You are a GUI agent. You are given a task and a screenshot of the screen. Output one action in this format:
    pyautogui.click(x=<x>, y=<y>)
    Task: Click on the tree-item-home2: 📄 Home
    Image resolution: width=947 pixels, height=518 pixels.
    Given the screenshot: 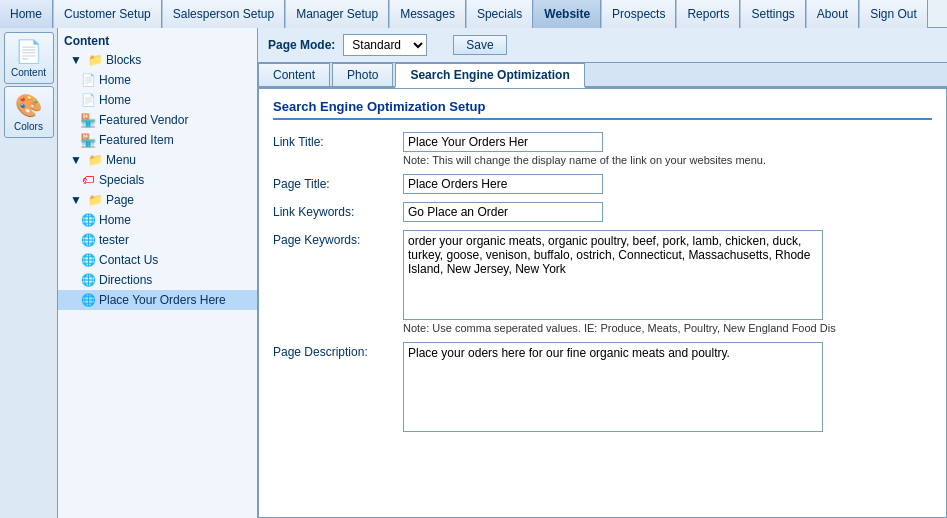 What is the action you would take?
    pyautogui.click(x=158, y=100)
    